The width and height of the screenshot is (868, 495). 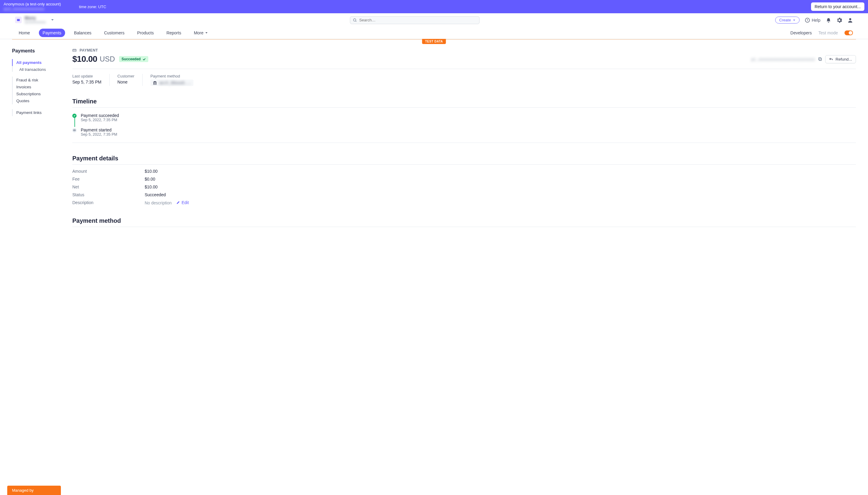 I want to click on detail-amount-value: $10.00, so click(x=500, y=171).